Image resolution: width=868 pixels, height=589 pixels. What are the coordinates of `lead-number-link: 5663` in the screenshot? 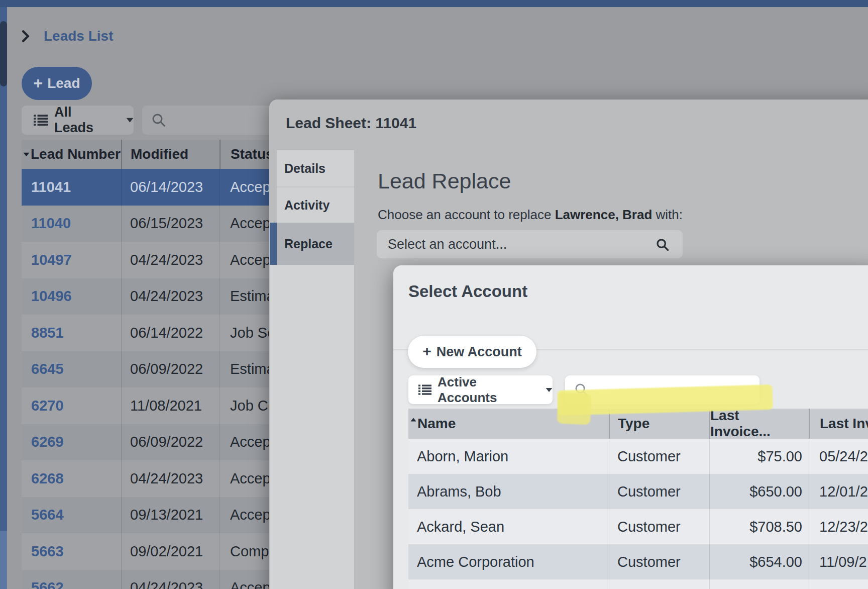 It's located at (47, 552).